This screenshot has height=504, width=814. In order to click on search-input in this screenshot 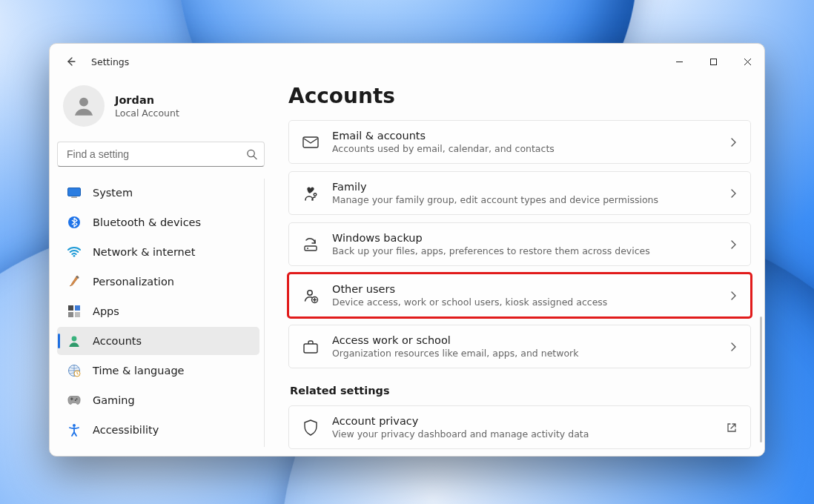, I will do `click(161, 154)`.